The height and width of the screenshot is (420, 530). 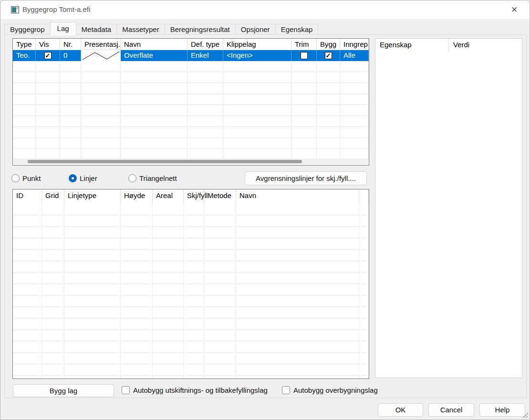 I want to click on property-panel-header: Egenskap Verdi, so click(x=448, y=45).